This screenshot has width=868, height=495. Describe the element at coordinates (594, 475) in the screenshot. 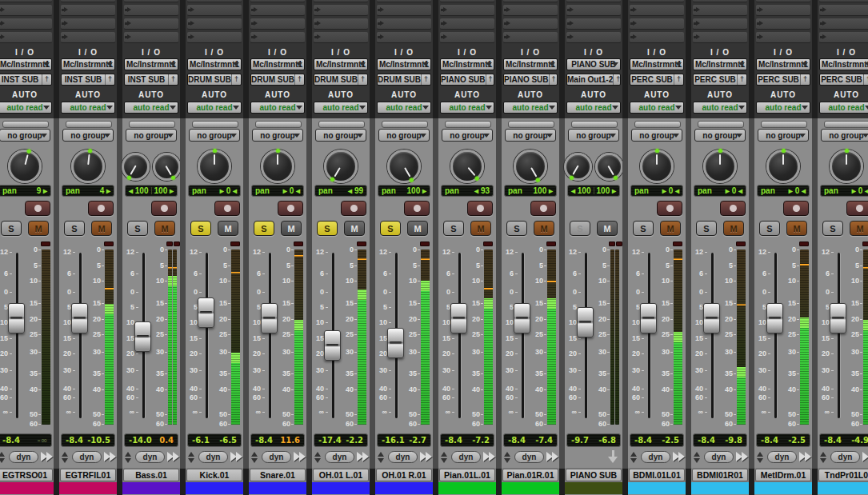

I see `track-name: PIANO SUB` at that location.